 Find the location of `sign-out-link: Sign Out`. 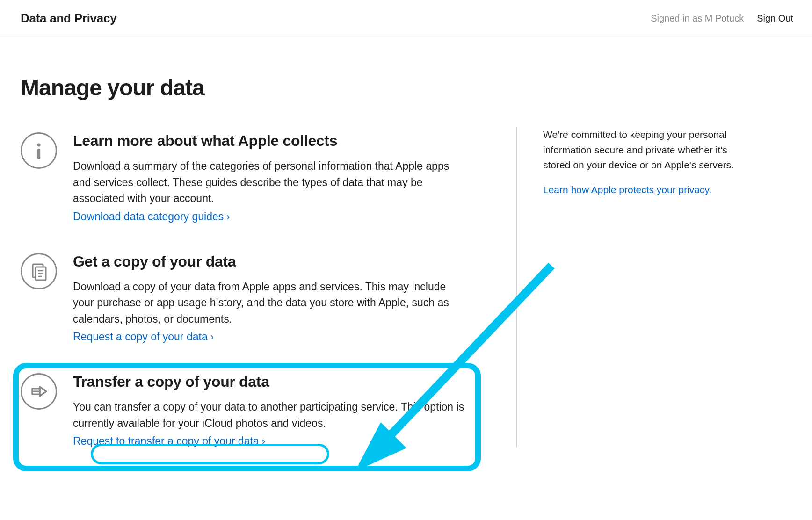

sign-out-link: Sign Out is located at coordinates (775, 19).